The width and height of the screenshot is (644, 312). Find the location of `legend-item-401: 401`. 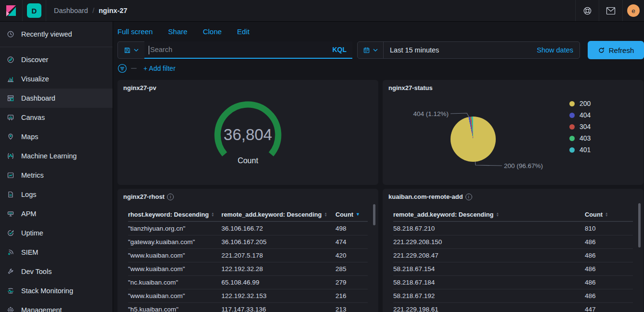

legend-item-401: 401 is located at coordinates (580, 150).